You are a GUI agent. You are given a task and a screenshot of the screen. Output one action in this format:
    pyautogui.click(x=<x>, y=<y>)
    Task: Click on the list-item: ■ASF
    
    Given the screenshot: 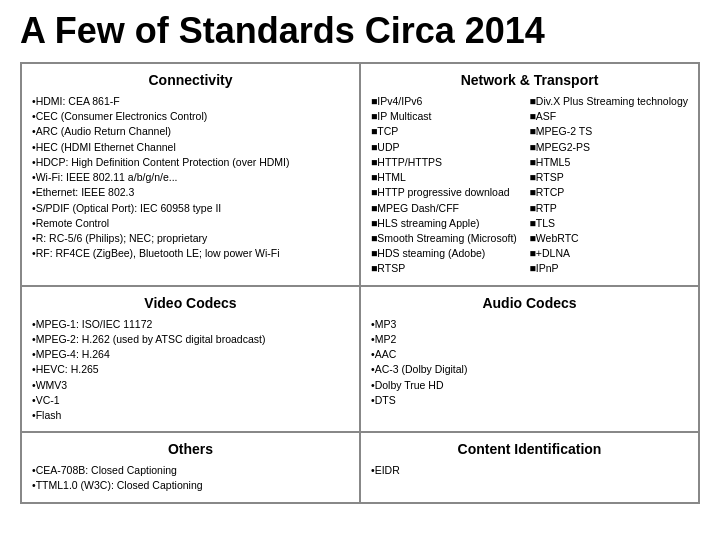 What is the action you would take?
    pyautogui.click(x=610, y=116)
    